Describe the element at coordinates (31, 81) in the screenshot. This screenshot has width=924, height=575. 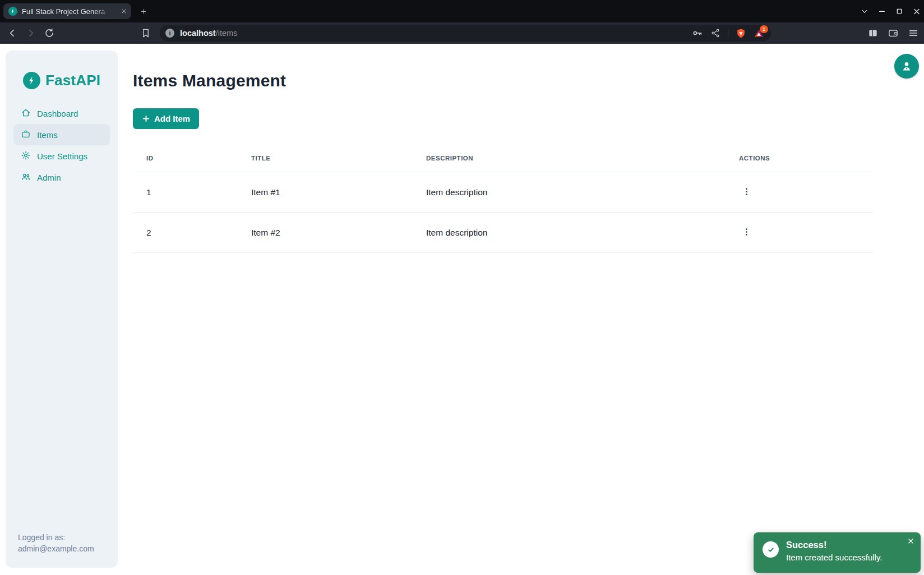
I see `fastapi-logo-icon` at that location.